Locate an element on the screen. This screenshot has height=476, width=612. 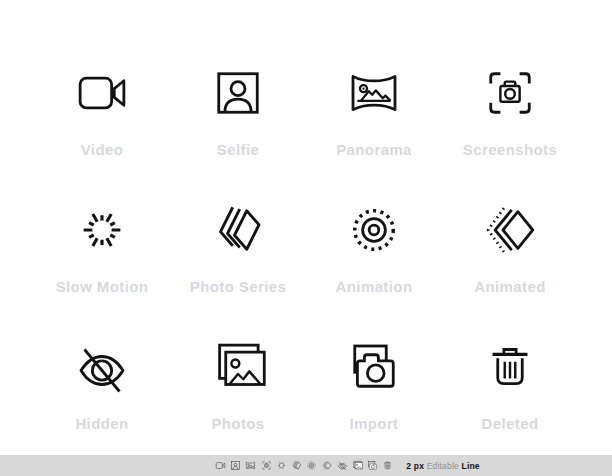
footer-panorama-icon is located at coordinates (250, 466).